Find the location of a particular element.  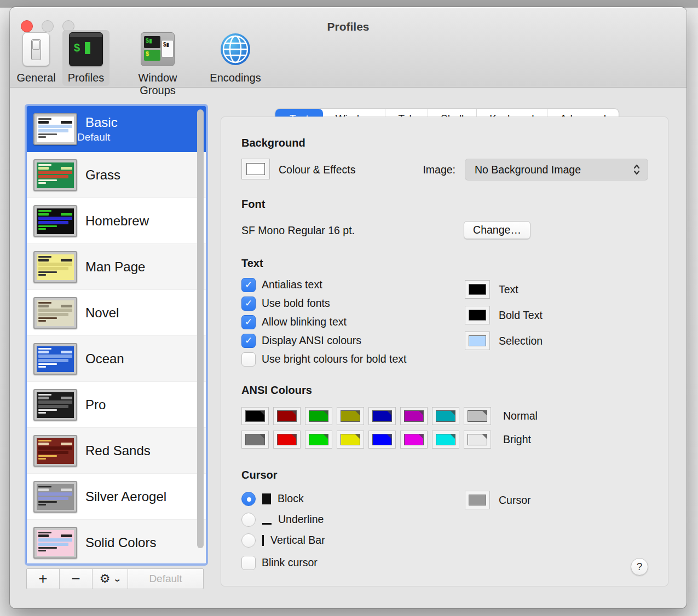

profile-action-menu-button: ⚙ ⌄ is located at coordinates (111, 579).